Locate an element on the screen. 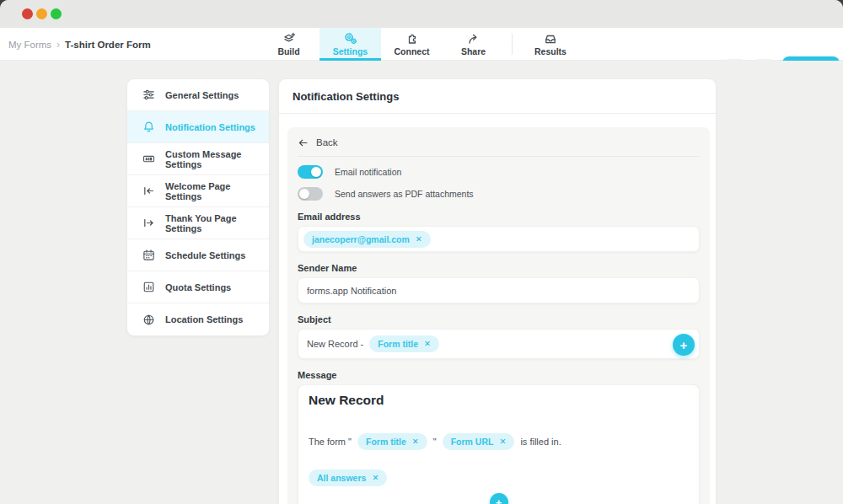 The height and width of the screenshot is (504, 843). arrow-bar-left-icon is located at coordinates (148, 191).